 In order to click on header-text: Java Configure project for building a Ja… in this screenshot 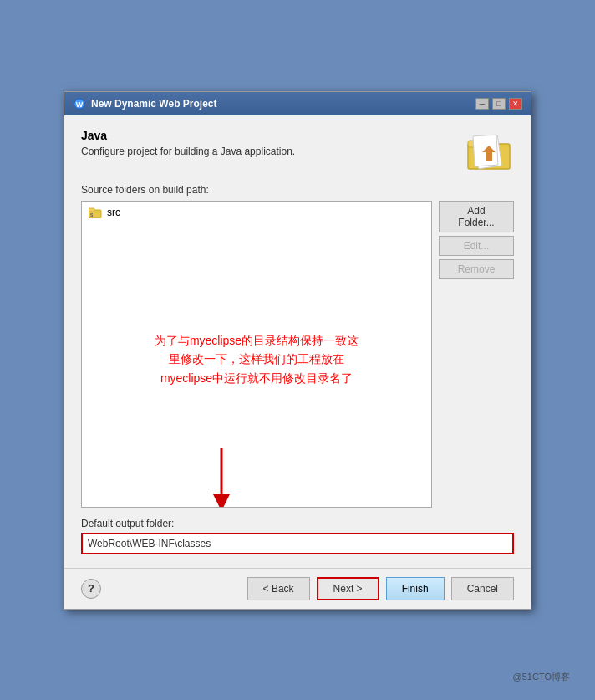, I will do `click(268, 150)`.